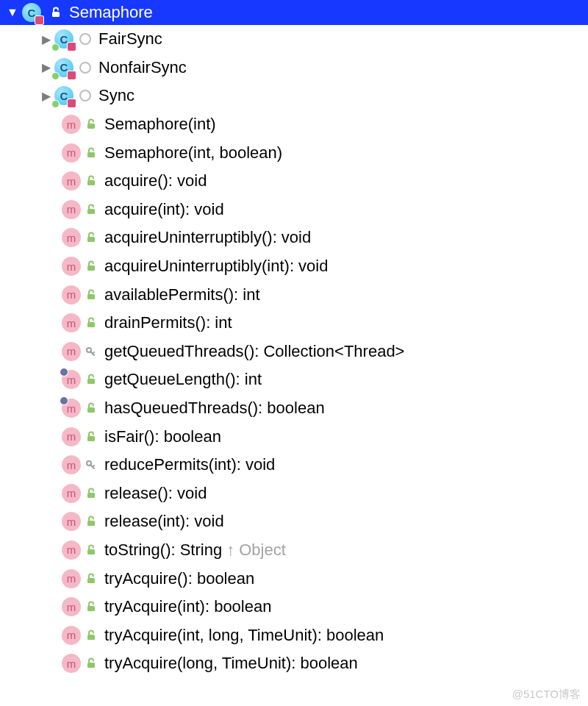 The height and width of the screenshot is (706, 588). I want to click on member-label: tryAcquire(int, long, TimeUnit): boolean, so click(244, 635).